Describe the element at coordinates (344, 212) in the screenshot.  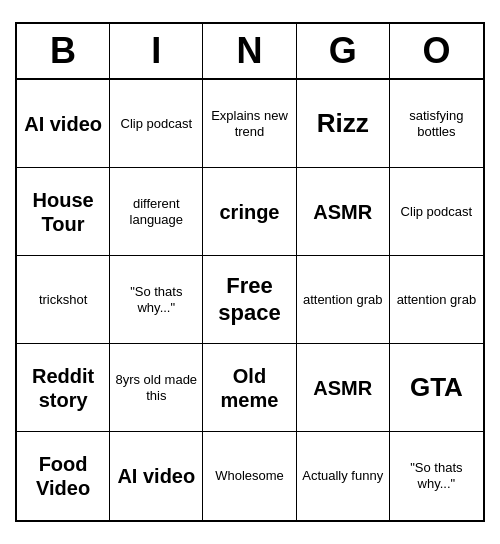
I see `bingo-cell-8: ASMR` at that location.